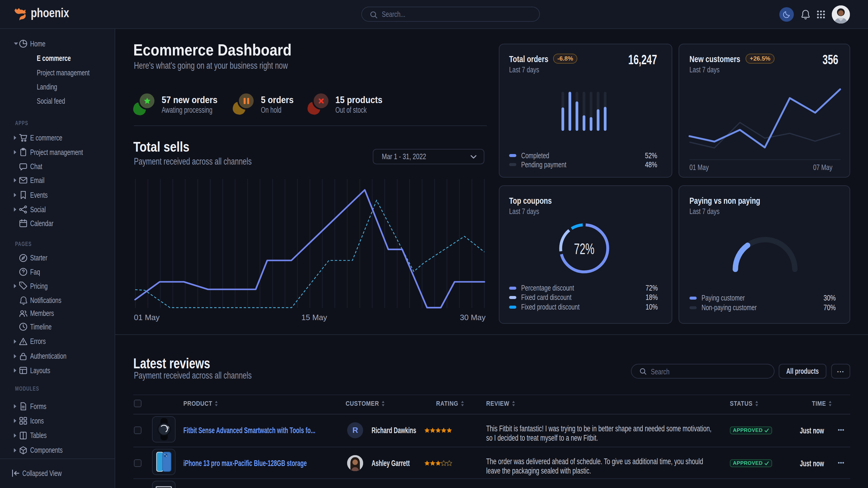  What do you see at coordinates (584, 249) in the screenshot?
I see `svg-text: 72%` at bounding box center [584, 249].